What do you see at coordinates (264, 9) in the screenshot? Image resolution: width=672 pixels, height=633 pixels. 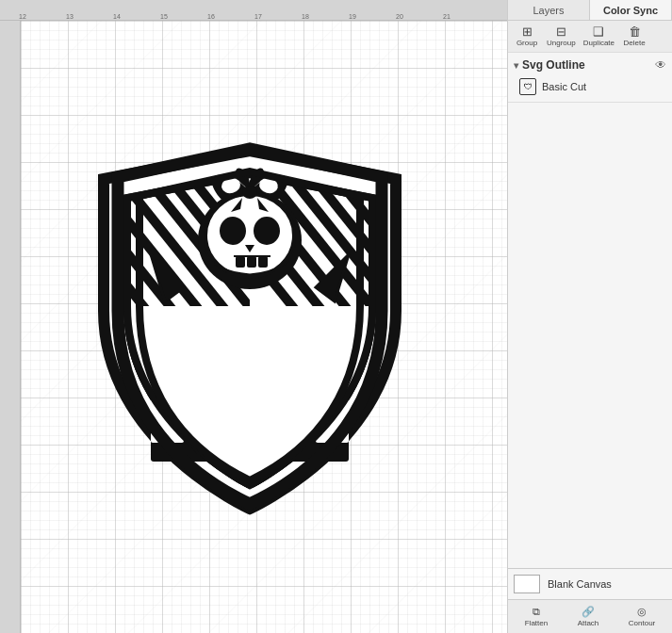 I see `ruler-top-marks: 12 13 14 15 16 17 18 19 20 21` at bounding box center [264, 9].